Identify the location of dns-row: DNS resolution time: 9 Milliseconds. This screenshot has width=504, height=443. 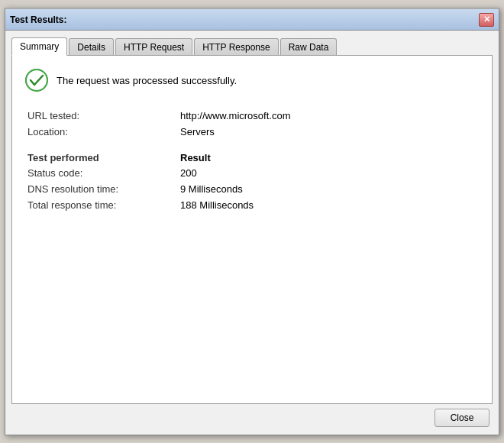
(252, 189).